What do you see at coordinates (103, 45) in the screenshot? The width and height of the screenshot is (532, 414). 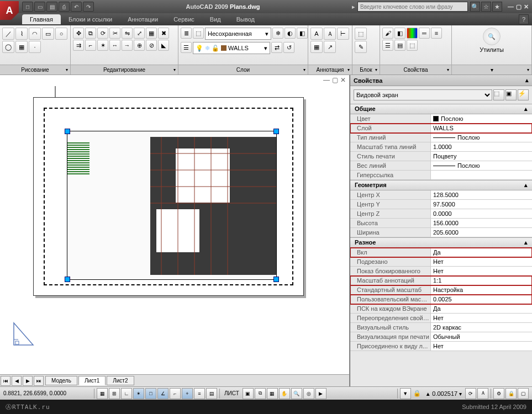 I see `explode-tool-icon: ✶` at bounding box center [103, 45].